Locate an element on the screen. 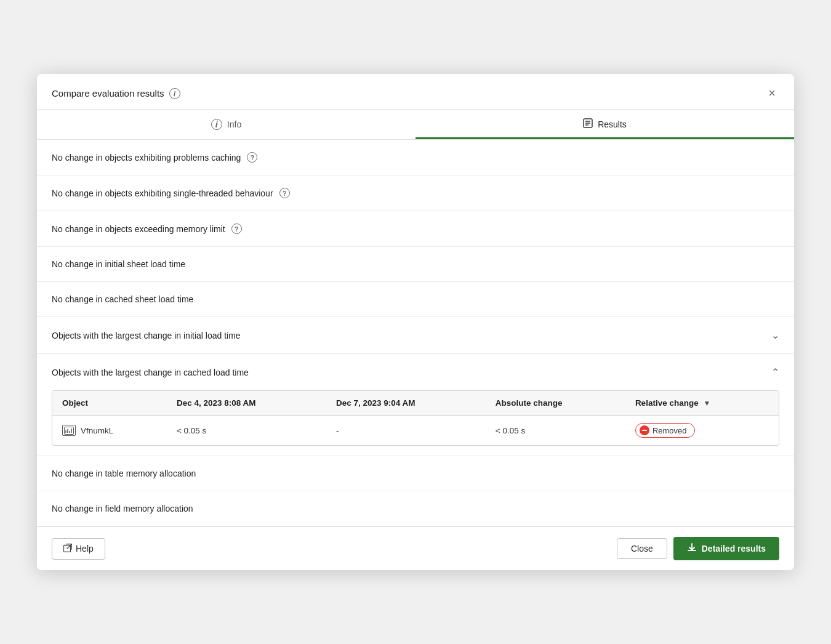 The image size is (831, 644). help-button: Help is located at coordinates (79, 549).